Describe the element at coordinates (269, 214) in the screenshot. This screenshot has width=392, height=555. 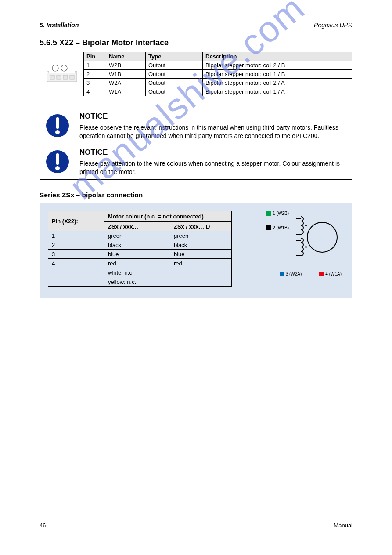
I see `square-green-icon` at that location.